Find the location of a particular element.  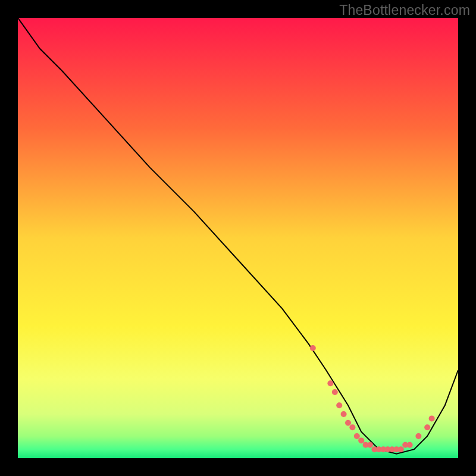

watermark-text: TheBottlenecker.com is located at coordinates (405, 11).